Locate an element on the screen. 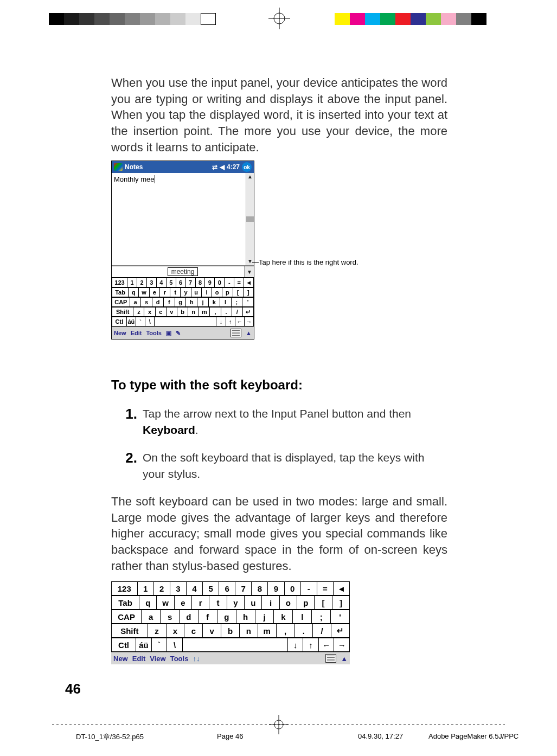 The width and height of the screenshot is (557, 756). key-backspace: ◄ is located at coordinates (249, 283).